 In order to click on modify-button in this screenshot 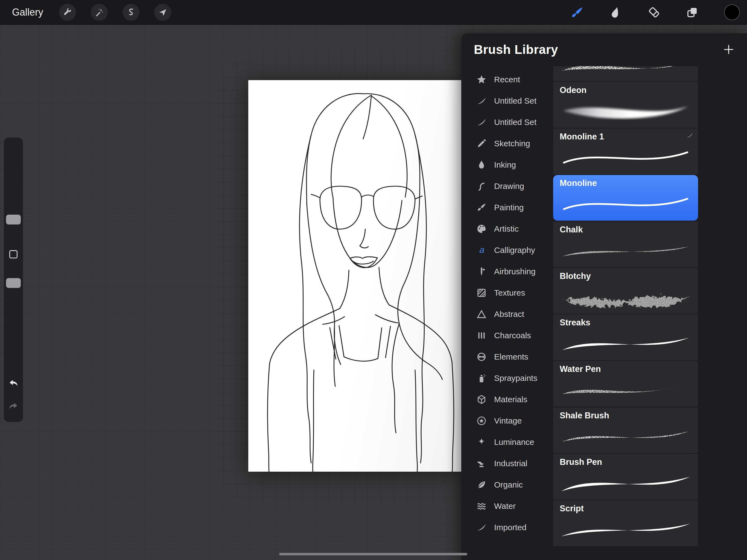, I will do `click(14, 254)`.